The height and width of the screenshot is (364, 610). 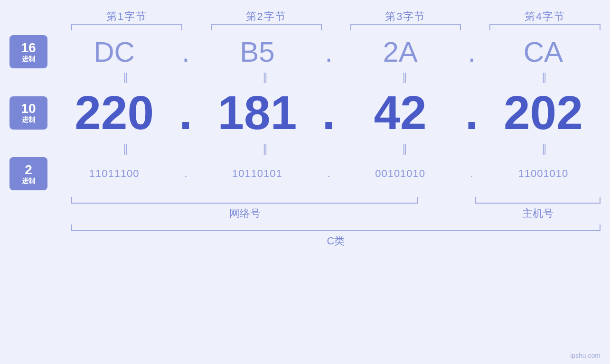 I want to click on byte3-header: 第3字节, so click(x=406, y=17).